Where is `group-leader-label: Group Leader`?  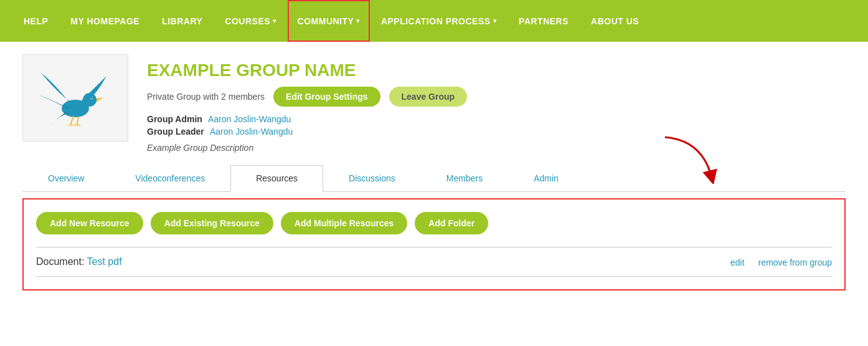 group-leader-label: Group Leader is located at coordinates (176, 132).